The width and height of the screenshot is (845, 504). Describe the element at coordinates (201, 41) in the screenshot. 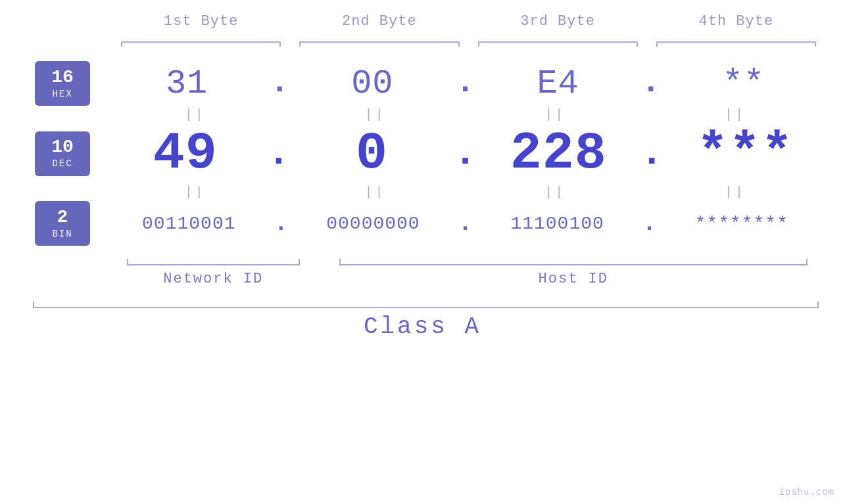

I see `bracket-byte1` at that location.